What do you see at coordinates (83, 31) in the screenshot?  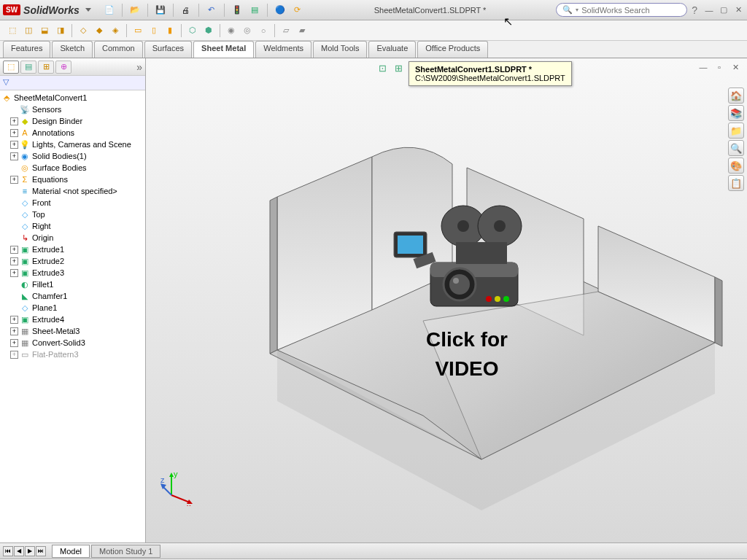 I see `tool-icon: ◇` at bounding box center [83, 31].